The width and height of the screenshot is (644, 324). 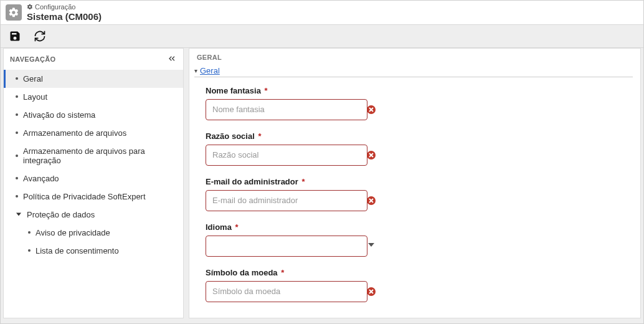 What do you see at coordinates (93, 178) in the screenshot?
I see `sidebar-item-avancado: Avançado` at bounding box center [93, 178].